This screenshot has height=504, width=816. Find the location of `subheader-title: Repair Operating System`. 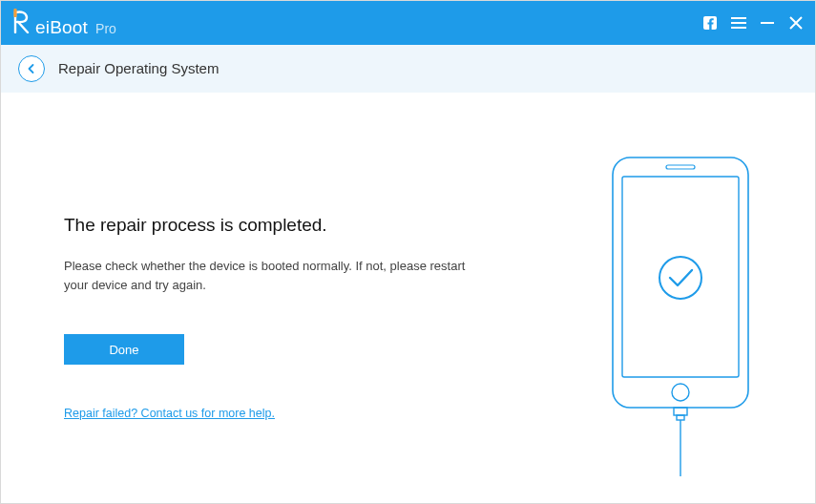

subheader-title: Repair Operating System is located at coordinates (138, 69).